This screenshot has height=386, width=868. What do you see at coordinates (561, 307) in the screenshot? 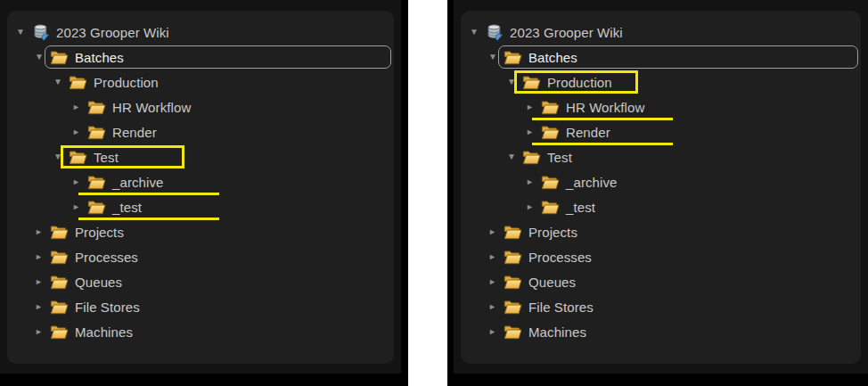
I see `node-label: File Stores` at bounding box center [561, 307].